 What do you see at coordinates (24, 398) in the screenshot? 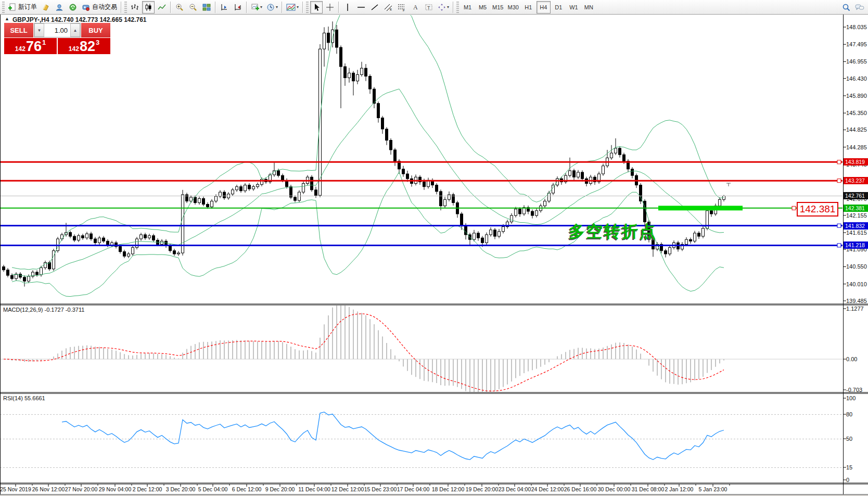
I see `rsi-label: RSI(14) 55.6661` at bounding box center [24, 398].